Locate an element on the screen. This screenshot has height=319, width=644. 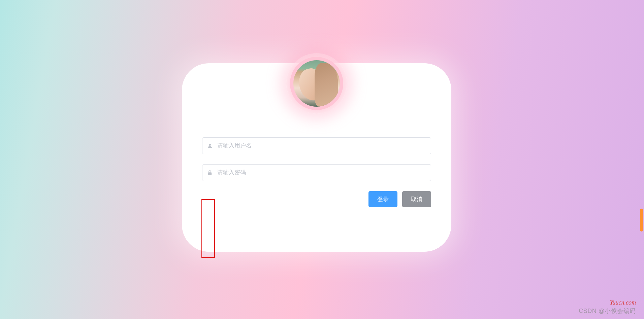
password-group is located at coordinates (317, 173).